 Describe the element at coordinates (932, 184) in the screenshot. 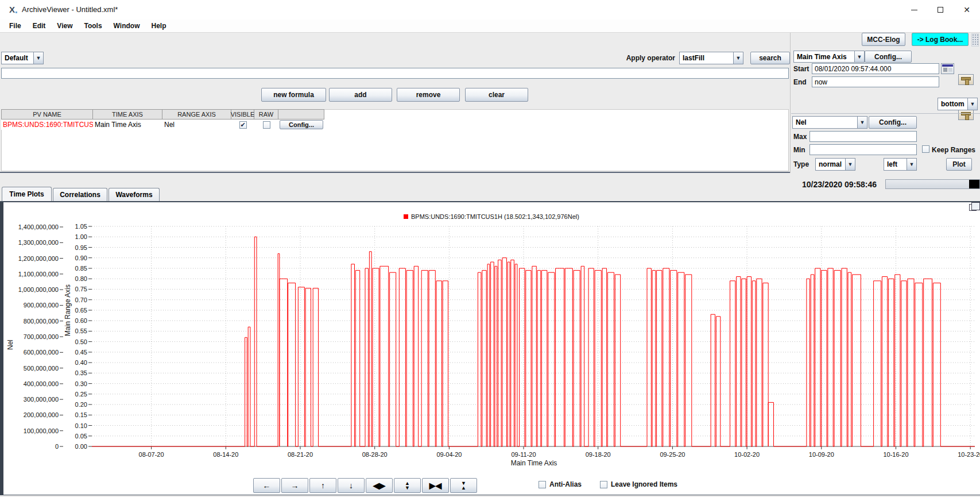

I see `plot-progress-bar` at that location.